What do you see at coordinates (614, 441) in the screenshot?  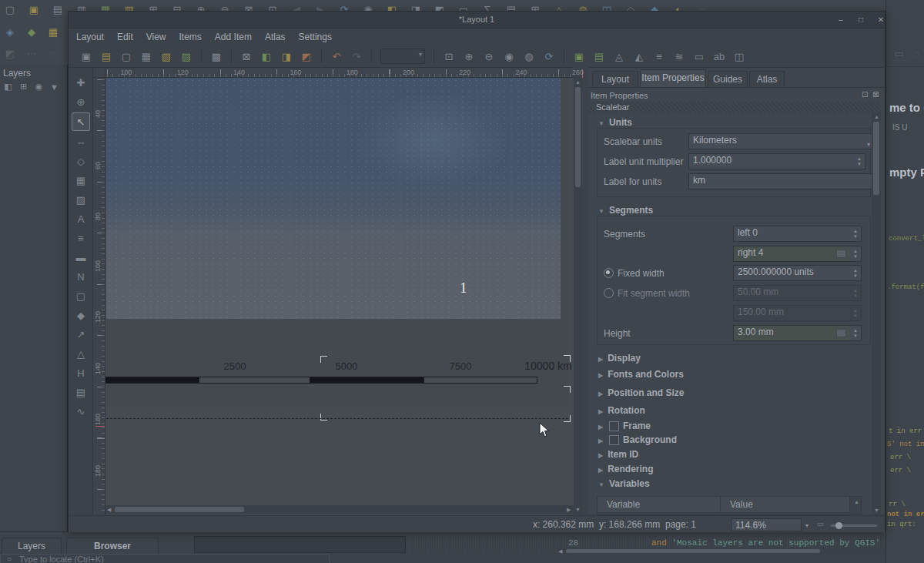 I see `background-checkbox` at bounding box center [614, 441].